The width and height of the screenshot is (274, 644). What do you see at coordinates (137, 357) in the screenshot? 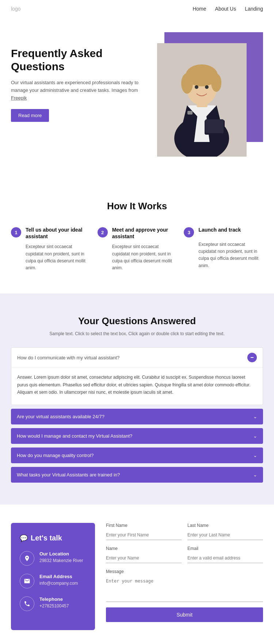
I see `faq-item-expanded-header: How do I communicate with my virtual ass…` at bounding box center [137, 357].